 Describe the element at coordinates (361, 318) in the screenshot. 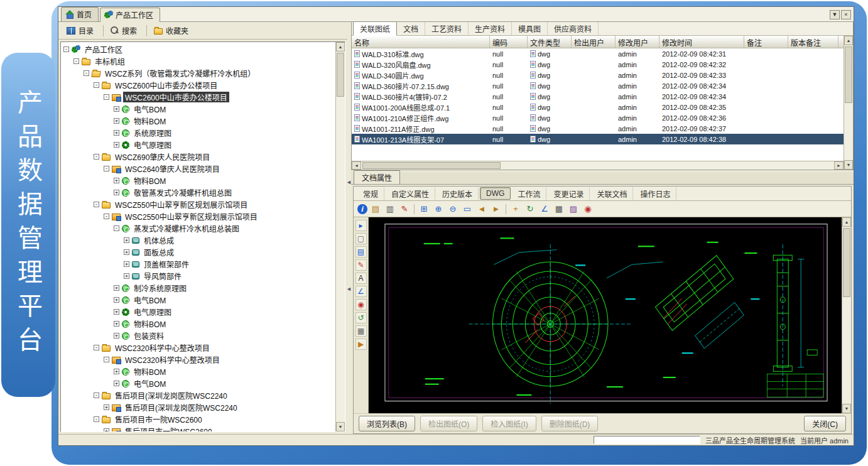

I see `undo-icon: ↺` at that location.